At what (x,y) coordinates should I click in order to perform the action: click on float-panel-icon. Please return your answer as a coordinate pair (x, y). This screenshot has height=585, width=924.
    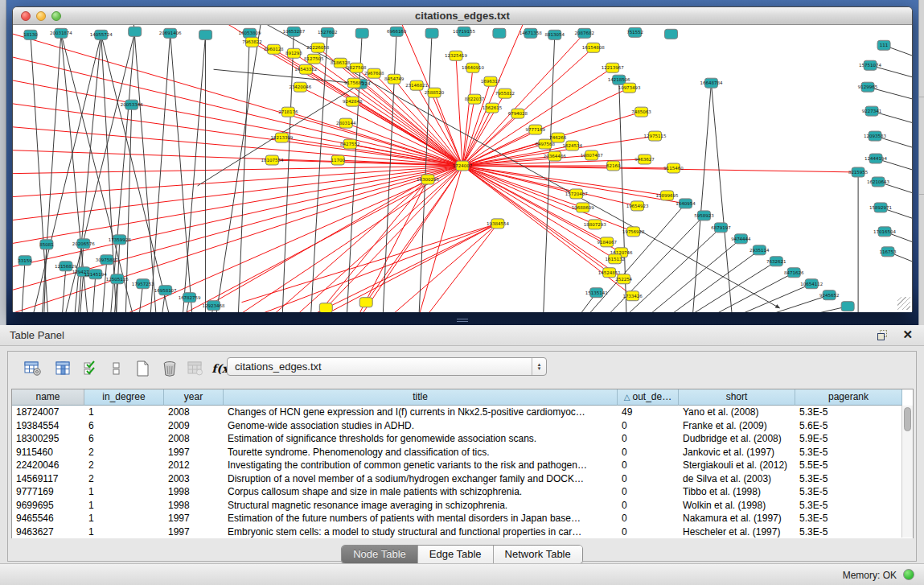
    Looking at the image, I should click on (883, 335).